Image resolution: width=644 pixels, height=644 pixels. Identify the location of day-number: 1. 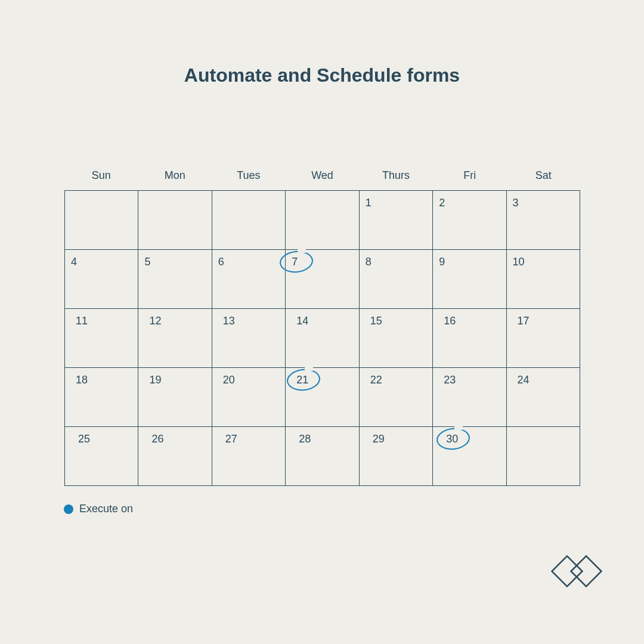
(369, 203).